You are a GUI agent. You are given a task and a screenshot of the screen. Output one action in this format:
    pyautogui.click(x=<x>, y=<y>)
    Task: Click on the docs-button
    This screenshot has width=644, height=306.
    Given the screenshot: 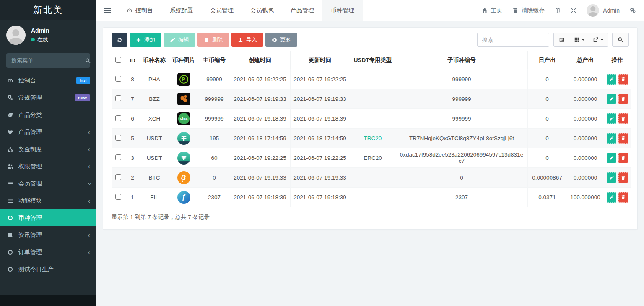 What is the action you would take?
    pyautogui.click(x=558, y=10)
    